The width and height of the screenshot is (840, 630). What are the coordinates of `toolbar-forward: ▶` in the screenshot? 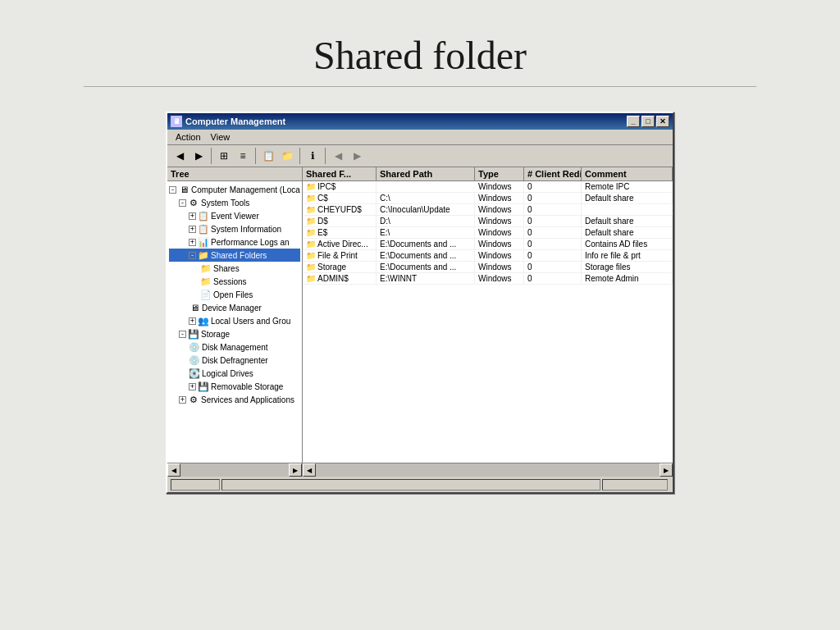 It's located at (199, 156).